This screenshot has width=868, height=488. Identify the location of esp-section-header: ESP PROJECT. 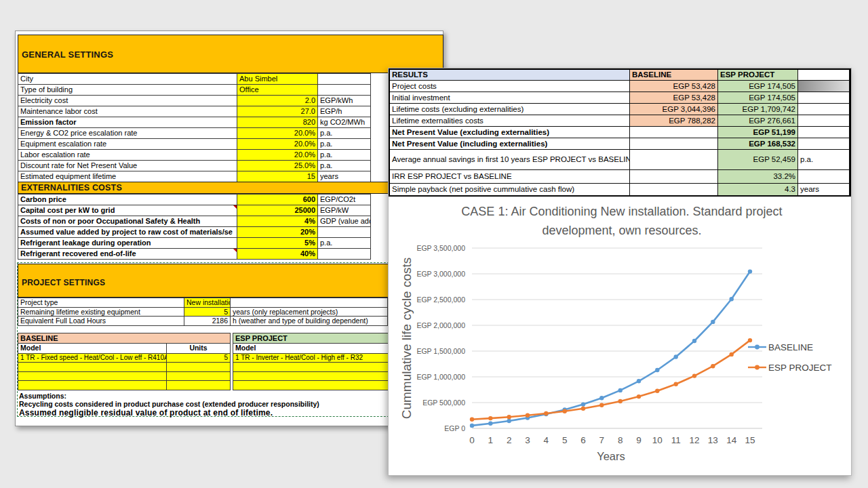
(311, 339).